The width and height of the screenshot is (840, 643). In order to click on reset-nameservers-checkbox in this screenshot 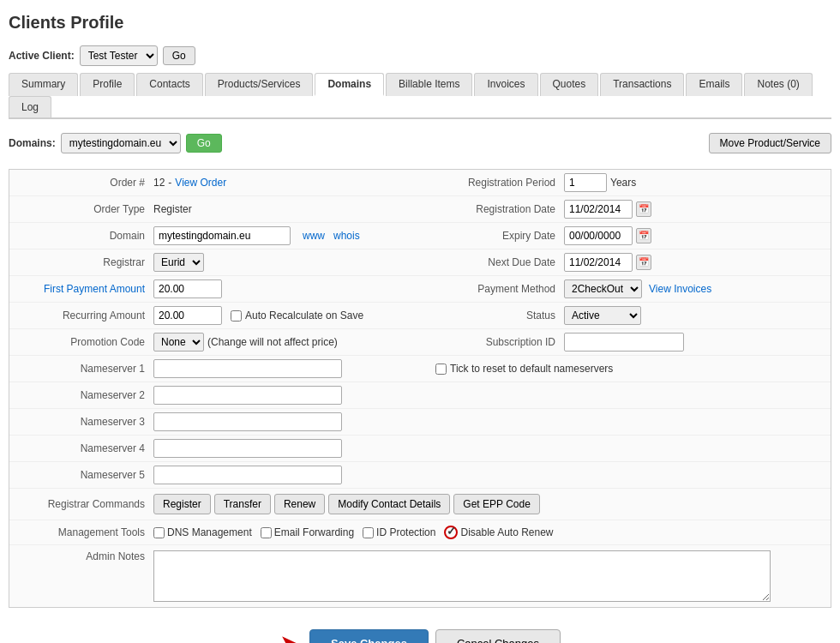, I will do `click(441, 369)`.